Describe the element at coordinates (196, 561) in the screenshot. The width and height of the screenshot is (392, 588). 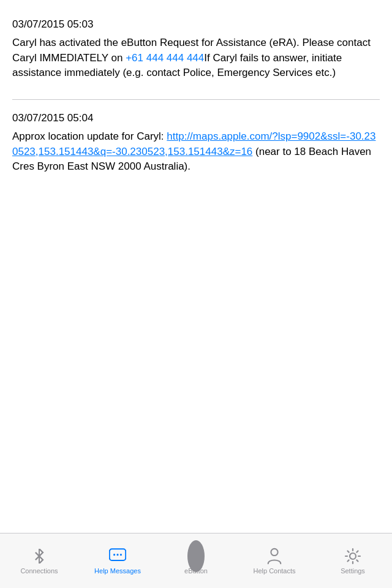
I see `tab-ebutton: eButton` at that location.